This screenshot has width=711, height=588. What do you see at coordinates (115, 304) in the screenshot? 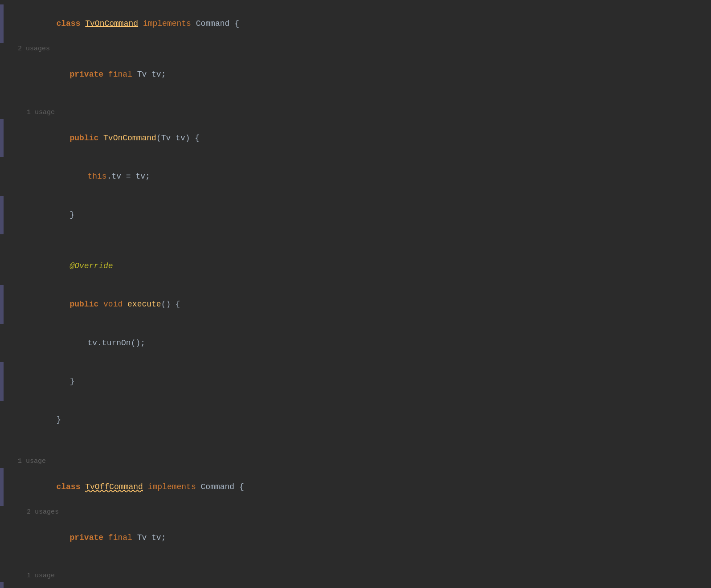
I see `kw-void: void` at bounding box center [115, 304].